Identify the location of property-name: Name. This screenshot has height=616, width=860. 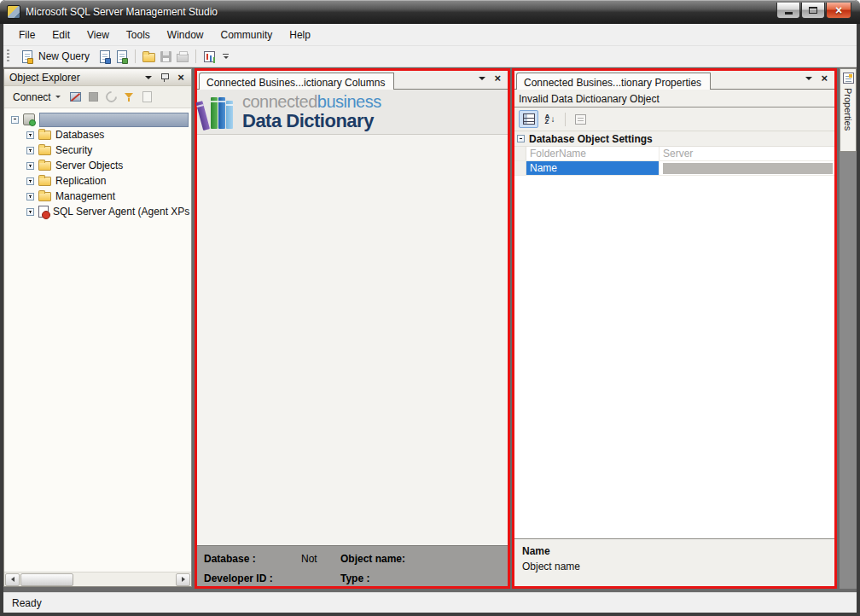
(593, 168).